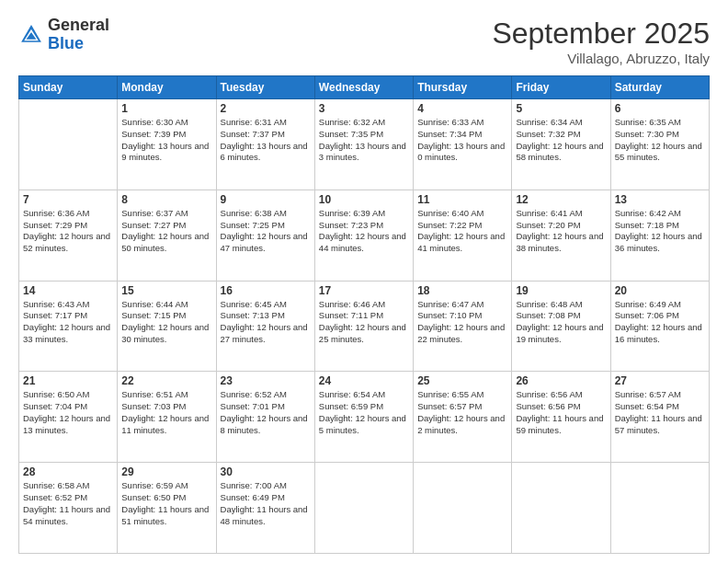  What do you see at coordinates (266, 140) in the screenshot?
I see `cell-details: Sunrise: 6:31 AMSunset: 7:37 PMDaylight:…` at bounding box center [266, 140].